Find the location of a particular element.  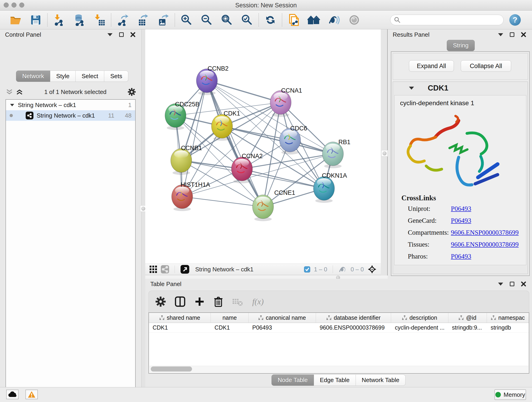

search-icon is located at coordinates (397, 20).